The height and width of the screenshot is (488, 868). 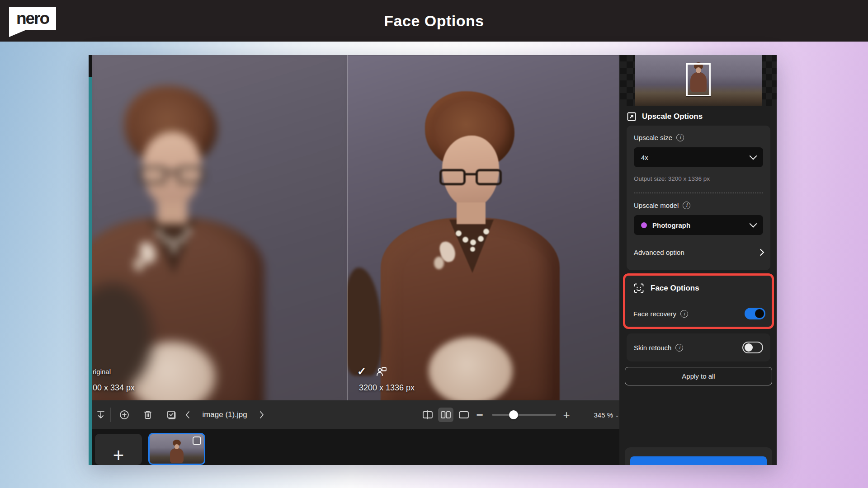 What do you see at coordinates (653, 137) in the screenshot?
I see `upscale-size-label: Upscale size` at bounding box center [653, 137].